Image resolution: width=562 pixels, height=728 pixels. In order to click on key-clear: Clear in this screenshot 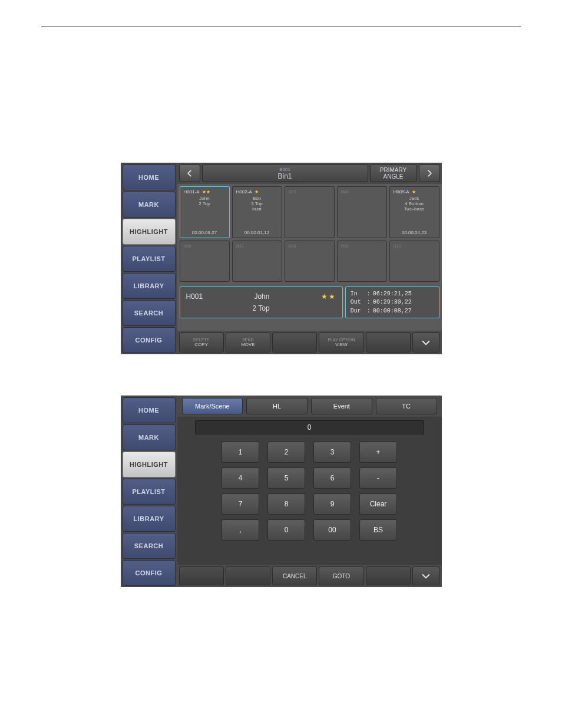, I will do `click(378, 504)`.